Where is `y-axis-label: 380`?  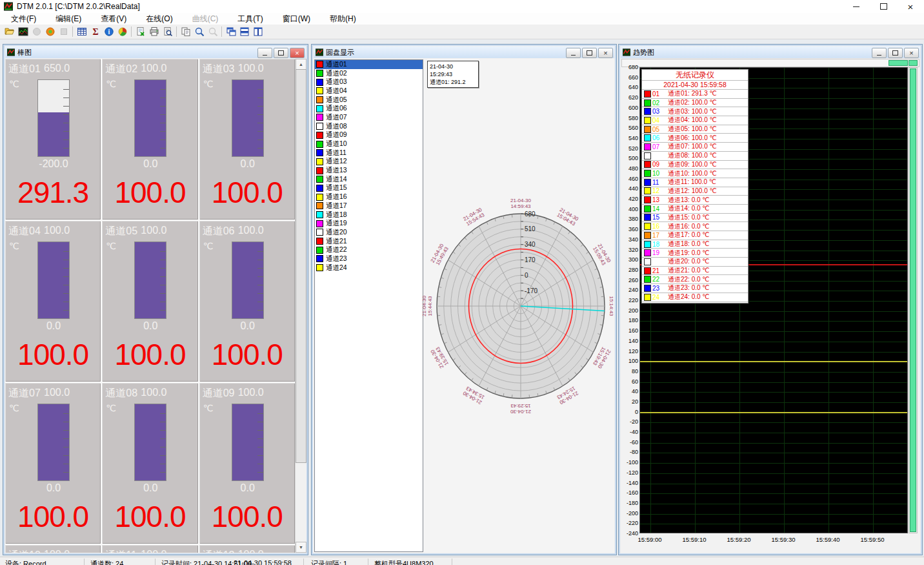 y-axis-label: 380 is located at coordinates (630, 219).